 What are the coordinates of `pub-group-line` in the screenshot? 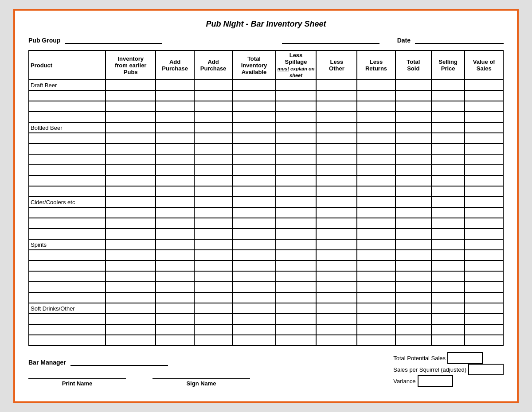 It's located at (113, 40).